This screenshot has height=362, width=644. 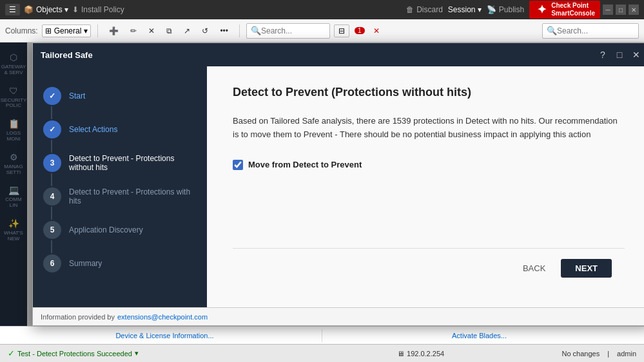 I want to click on refresh-button: ↺, so click(x=205, y=31).